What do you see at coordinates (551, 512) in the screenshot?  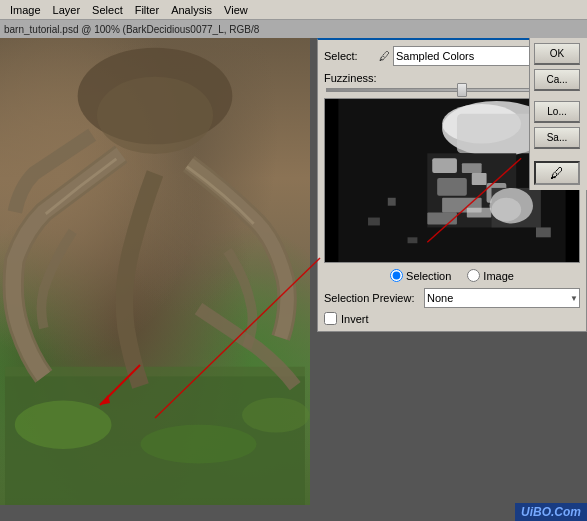 I see `watermark: UiBO.Com` at bounding box center [551, 512].